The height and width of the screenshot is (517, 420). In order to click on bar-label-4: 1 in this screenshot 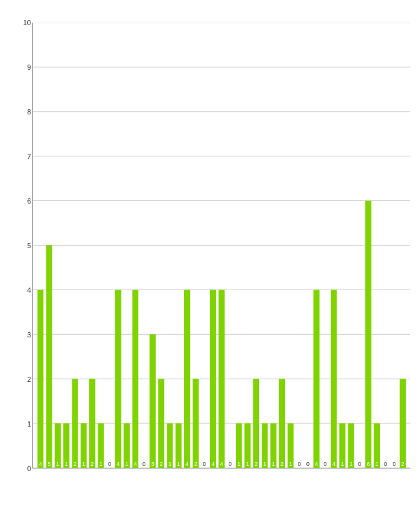, I will do `click(66, 464)`.